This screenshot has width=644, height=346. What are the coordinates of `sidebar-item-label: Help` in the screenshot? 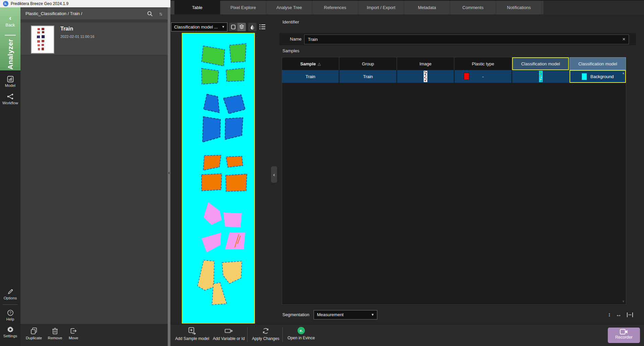 It's located at (10, 319).